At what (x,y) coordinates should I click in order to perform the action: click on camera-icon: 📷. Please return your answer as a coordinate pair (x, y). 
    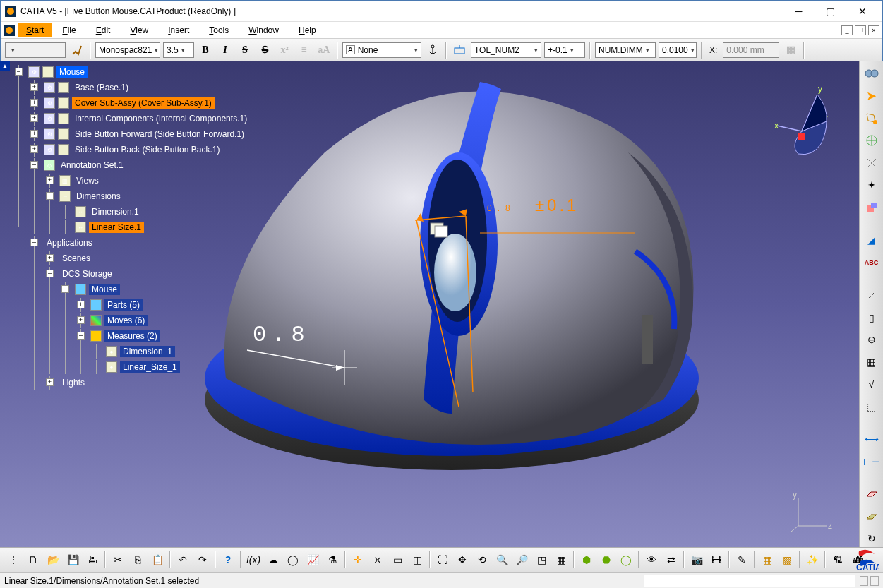
    Looking at the image, I should click on (697, 560).